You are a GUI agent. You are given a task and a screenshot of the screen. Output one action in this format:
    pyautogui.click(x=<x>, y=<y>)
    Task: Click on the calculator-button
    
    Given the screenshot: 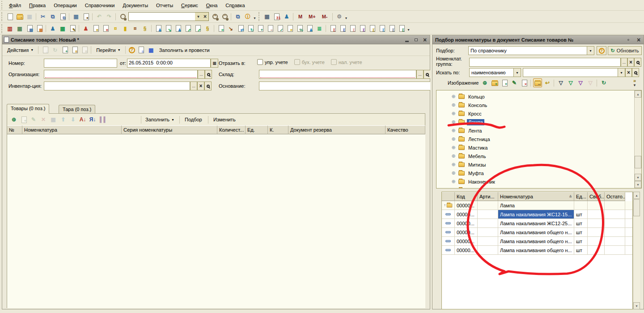 What is the action you would take?
    pyautogui.click(x=267, y=17)
    